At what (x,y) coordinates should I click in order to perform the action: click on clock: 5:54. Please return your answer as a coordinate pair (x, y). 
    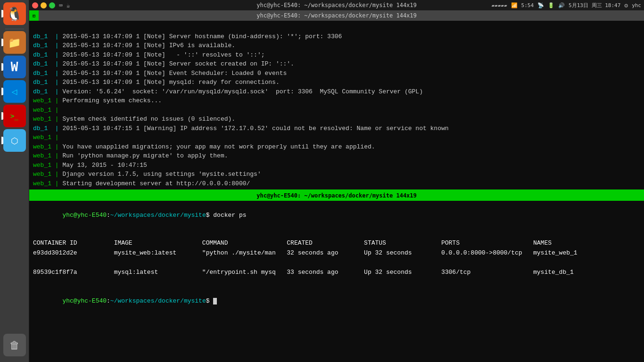
    Looking at the image, I should click on (528, 6).